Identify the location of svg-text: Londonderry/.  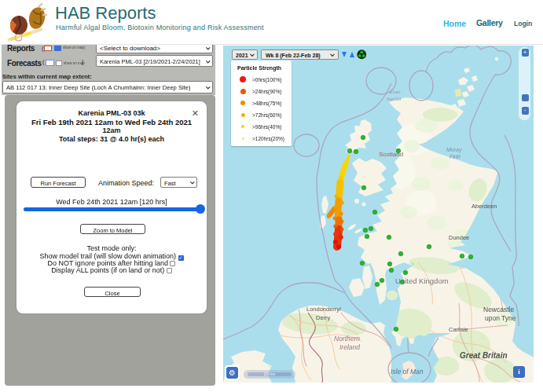
(324, 310).